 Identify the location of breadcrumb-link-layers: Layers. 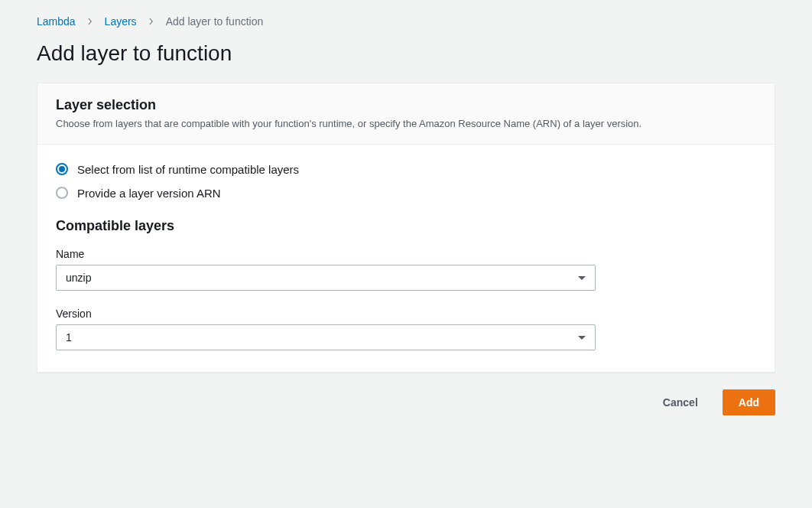
(121, 21).